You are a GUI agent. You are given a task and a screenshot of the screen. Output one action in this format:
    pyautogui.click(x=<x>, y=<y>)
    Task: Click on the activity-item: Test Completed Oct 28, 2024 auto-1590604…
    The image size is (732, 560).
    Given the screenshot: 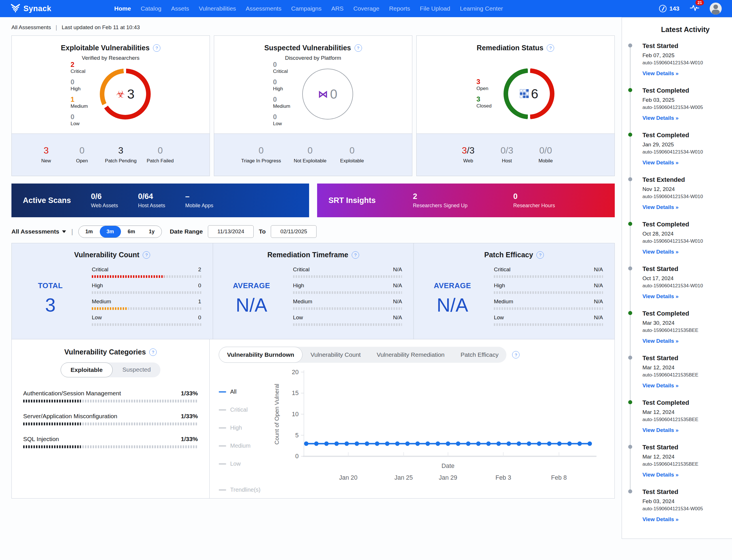 What is the action you would take?
    pyautogui.click(x=677, y=243)
    